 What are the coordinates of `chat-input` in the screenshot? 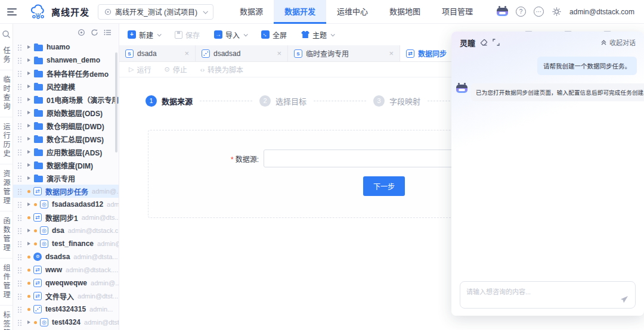 It's located at (547, 295).